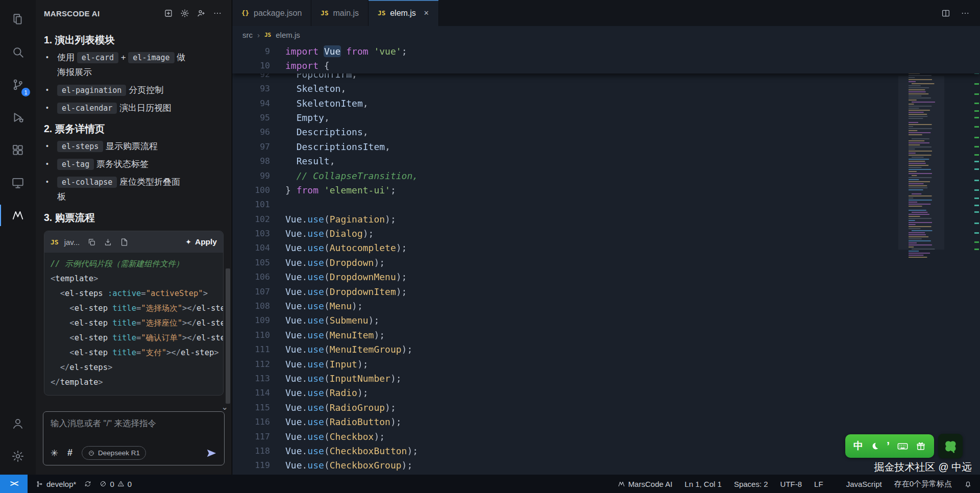 The width and height of the screenshot is (980, 493). I want to click on line-number: 119, so click(251, 465).